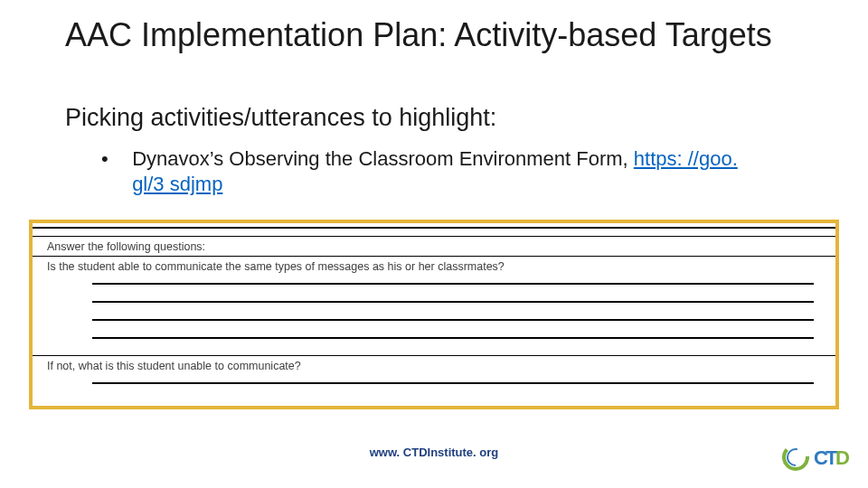 This screenshot has height=488, width=868. I want to click on ctd-logo: C T D, so click(816, 457).